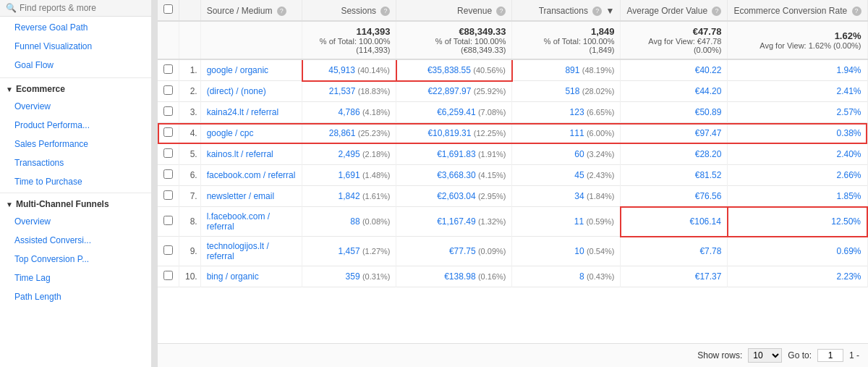  I want to click on row-source: kainos.lt / referral, so click(252, 155).